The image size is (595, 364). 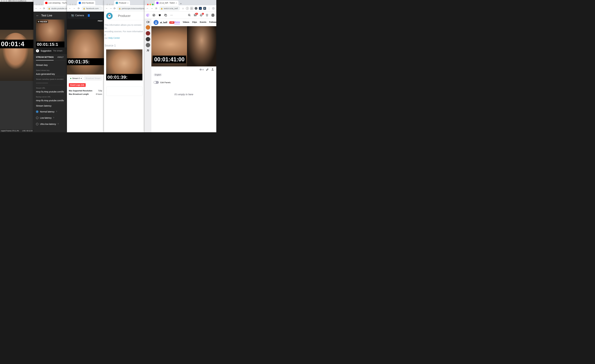 I want to click on tab-title: (2) at_heff - Twitch, so click(x=167, y=3).